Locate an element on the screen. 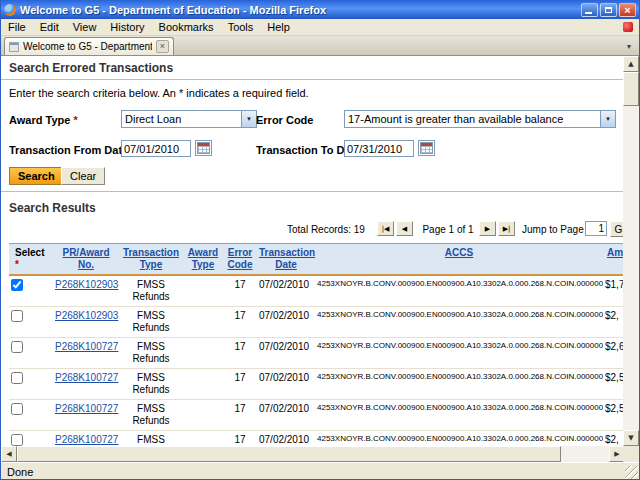  from-date-input is located at coordinates (156, 148).